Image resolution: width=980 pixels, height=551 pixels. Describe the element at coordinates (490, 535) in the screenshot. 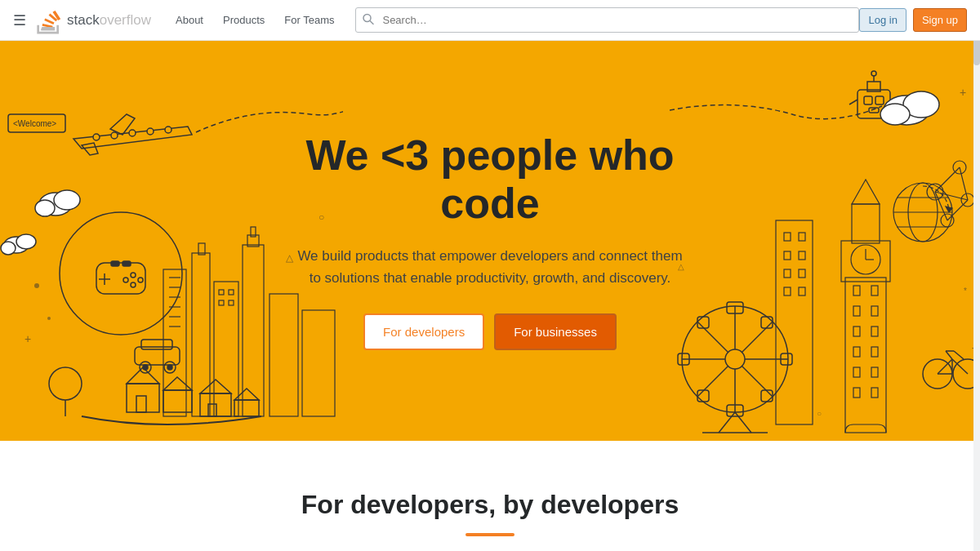

I see `section-divider` at that location.